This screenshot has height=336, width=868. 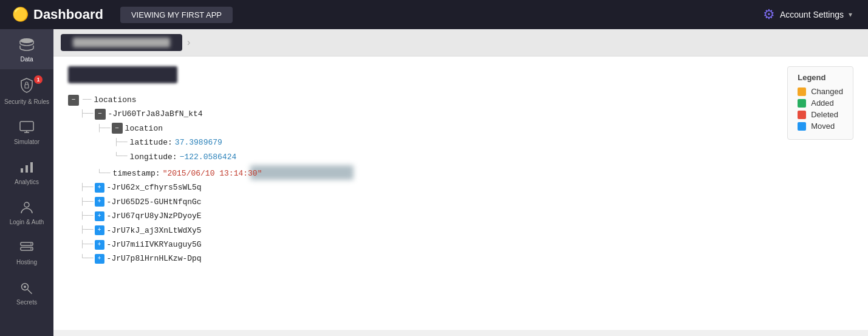 What do you see at coordinates (121, 143) in the screenshot?
I see `connector-3a: ├——` at bounding box center [121, 143].